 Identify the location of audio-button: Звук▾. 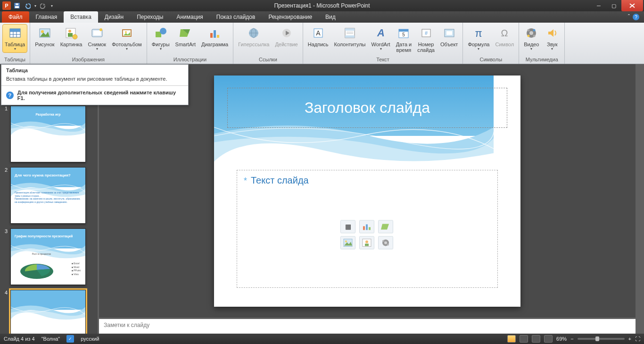
(552, 39).